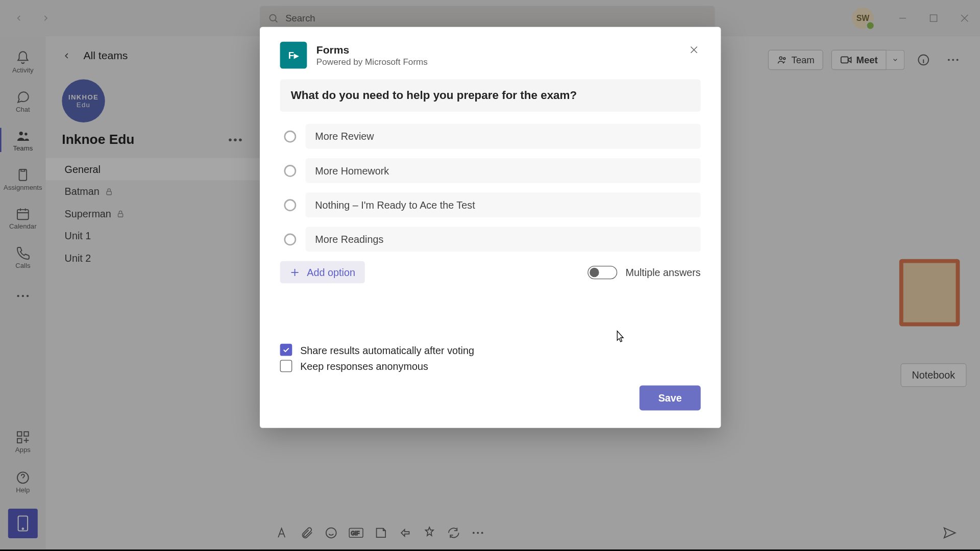 Image resolution: width=980 pixels, height=551 pixels. I want to click on multiple-answers-label: Multiple answers, so click(663, 272).